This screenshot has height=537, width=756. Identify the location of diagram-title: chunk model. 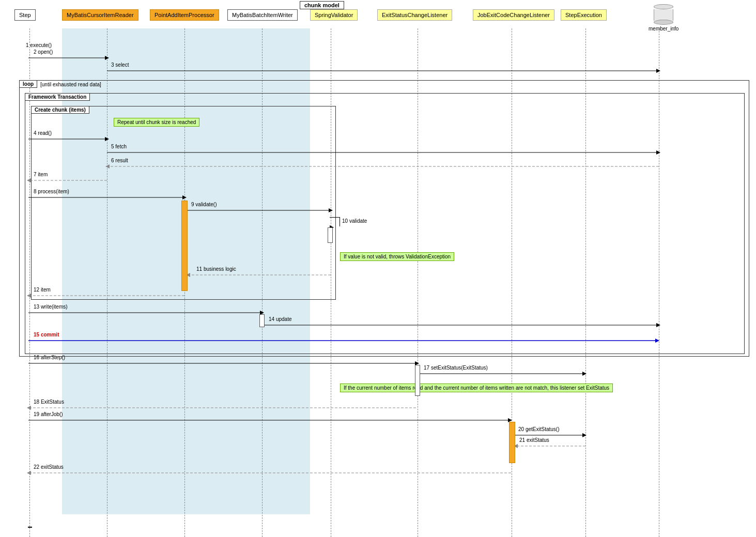
(322, 5).